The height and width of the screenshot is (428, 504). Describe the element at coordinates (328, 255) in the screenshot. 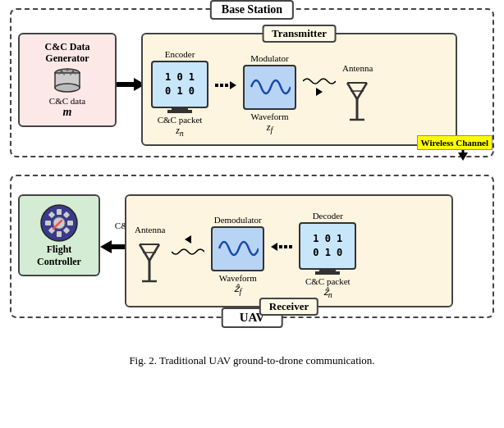

I see `decoder-block: Decoder 1 0 10 1 0 C&C packet ẑn` at that location.